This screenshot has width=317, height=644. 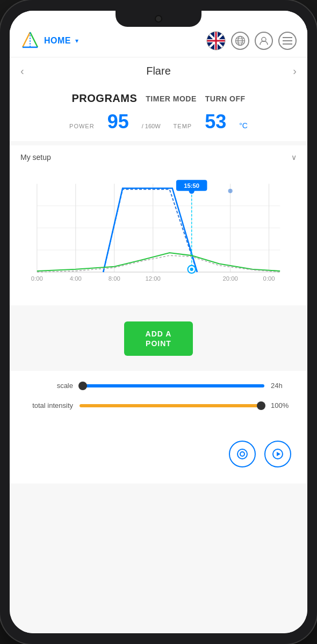 I want to click on scale-slider-track, so click(x=172, y=386).